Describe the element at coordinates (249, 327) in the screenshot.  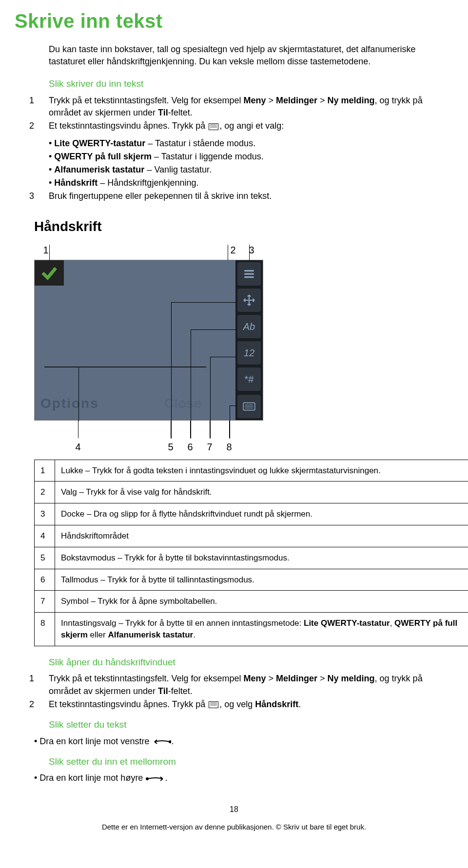
I see `letter-mode-button: Ab` at that location.